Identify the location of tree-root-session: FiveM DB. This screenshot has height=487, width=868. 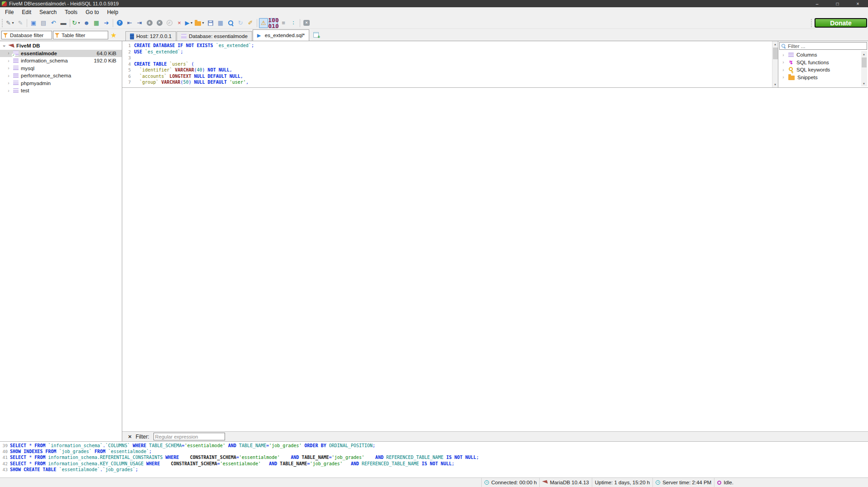
(61, 46).